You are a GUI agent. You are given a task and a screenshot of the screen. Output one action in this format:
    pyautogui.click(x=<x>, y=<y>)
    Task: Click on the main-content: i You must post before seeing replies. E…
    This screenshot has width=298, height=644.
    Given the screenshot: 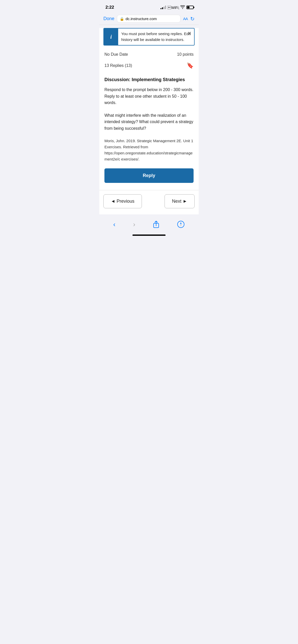 What is the action you would take?
    pyautogui.click(x=149, y=121)
    